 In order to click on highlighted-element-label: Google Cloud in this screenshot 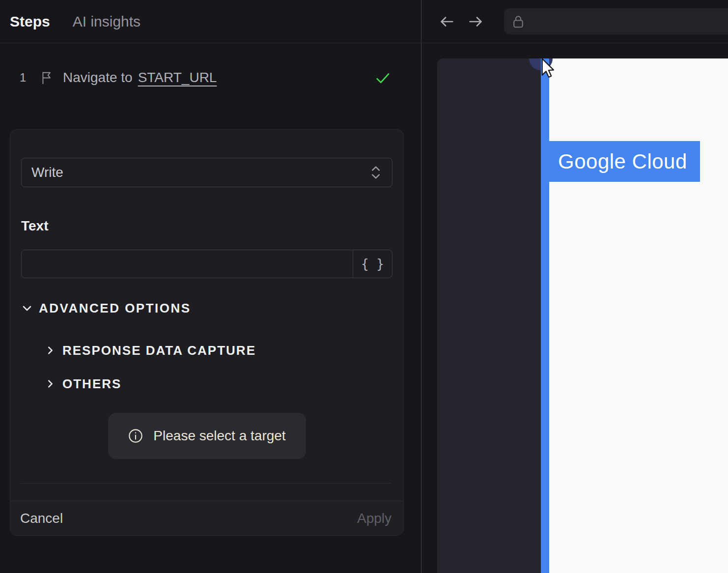, I will do `click(623, 162)`.